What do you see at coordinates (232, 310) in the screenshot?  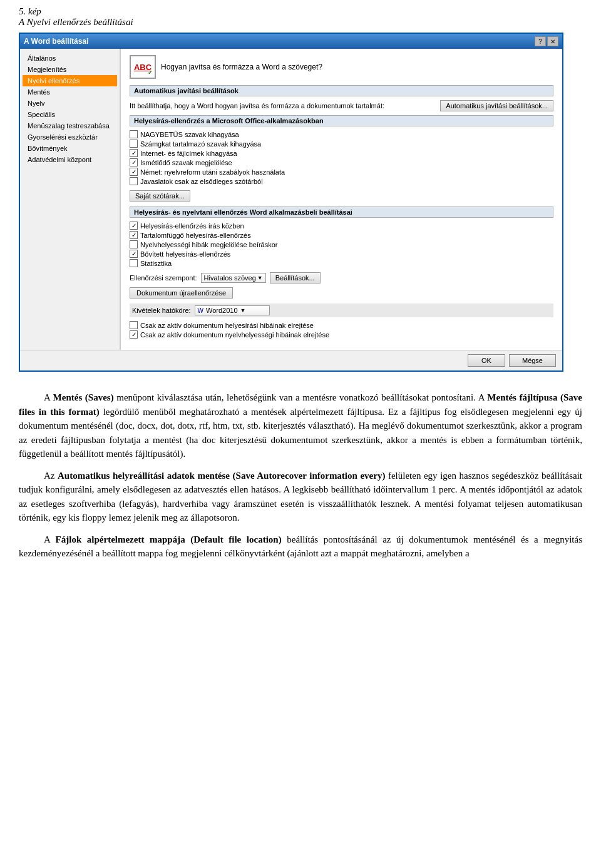 I see `kivetelek-dropdown: W Word2010 ▼` at bounding box center [232, 310].